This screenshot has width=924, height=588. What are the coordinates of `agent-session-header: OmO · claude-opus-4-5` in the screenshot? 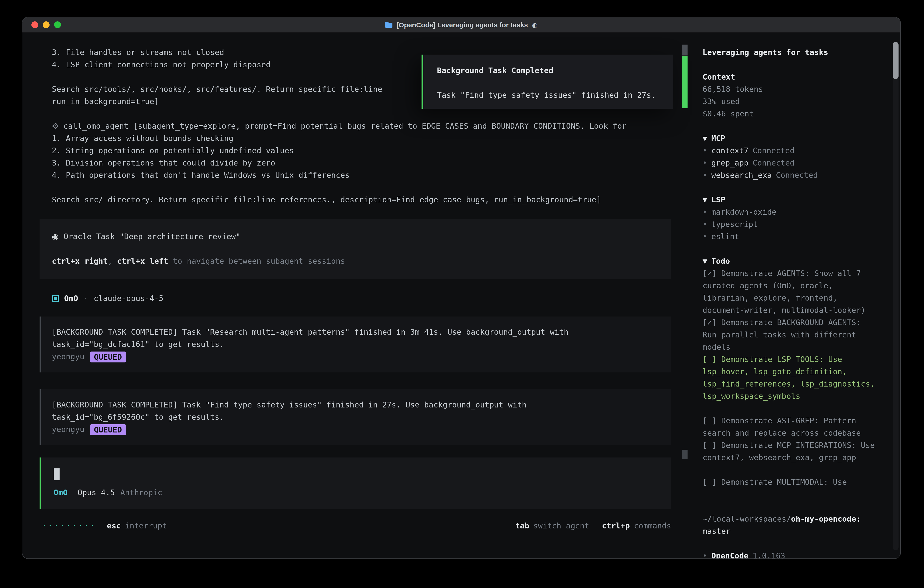 It's located at (370, 299).